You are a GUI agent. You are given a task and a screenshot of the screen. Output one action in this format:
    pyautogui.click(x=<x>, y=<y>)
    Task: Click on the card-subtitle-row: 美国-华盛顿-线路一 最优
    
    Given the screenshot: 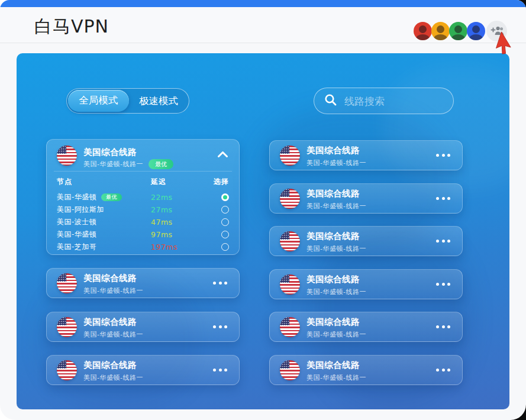 What is the action you would take?
    pyautogui.click(x=128, y=164)
    